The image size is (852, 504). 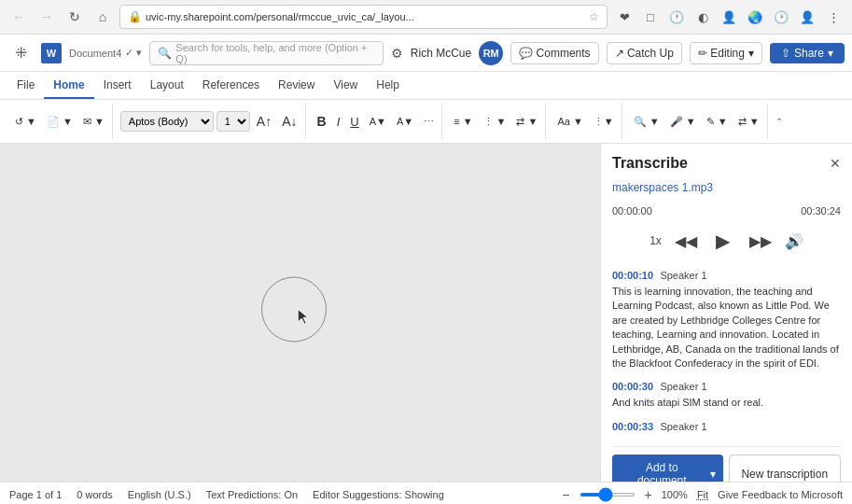 What do you see at coordinates (748, 121) in the screenshot?
I see `reuse-button: ⇄ ▼` at bounding box center [748, 121].